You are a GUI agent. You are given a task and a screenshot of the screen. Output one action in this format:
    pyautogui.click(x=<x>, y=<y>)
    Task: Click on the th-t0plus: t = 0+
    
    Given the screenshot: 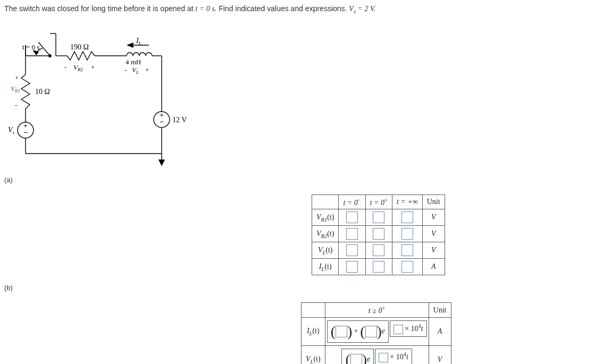 What is the action you would take?
    pyautogui.click(x=379, y=202)
    